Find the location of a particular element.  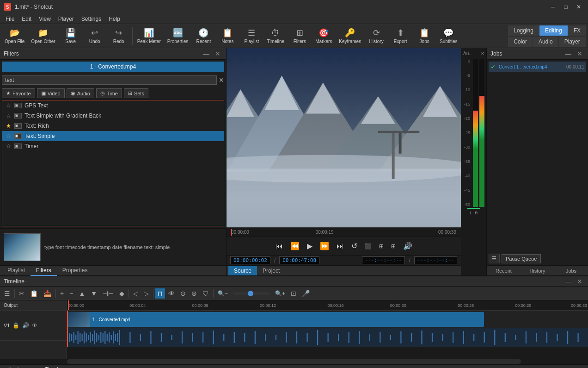

timeline-paste-button: 📥 is located at coordinates (47, 293).